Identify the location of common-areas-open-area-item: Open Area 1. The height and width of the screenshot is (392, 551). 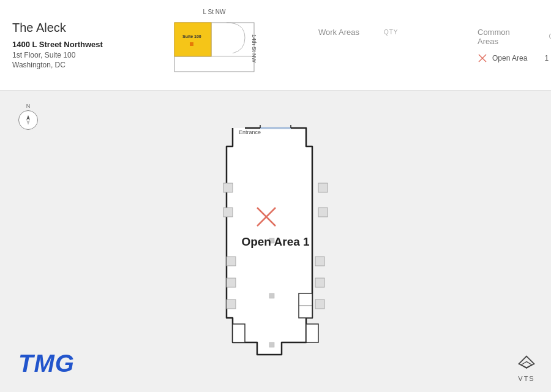
(514, 58).